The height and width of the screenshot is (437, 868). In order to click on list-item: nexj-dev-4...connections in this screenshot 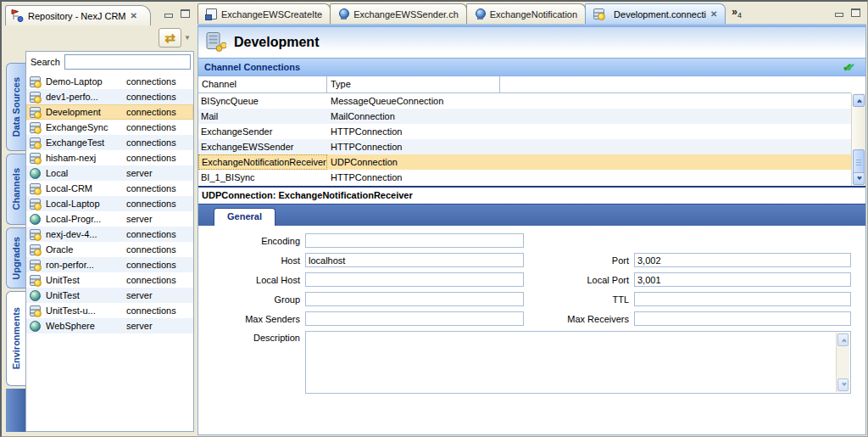, I will do `click(110, 234)`.